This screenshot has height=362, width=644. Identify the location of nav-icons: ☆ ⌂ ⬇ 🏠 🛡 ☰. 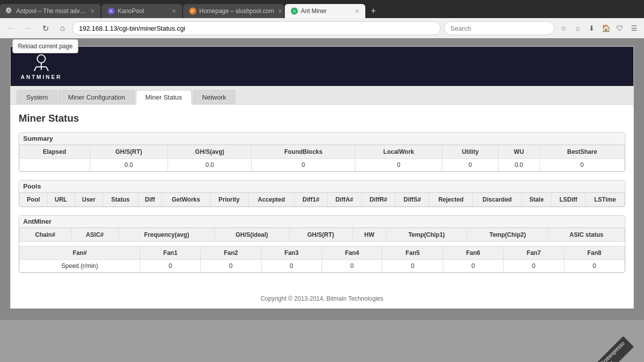
(599, 28).